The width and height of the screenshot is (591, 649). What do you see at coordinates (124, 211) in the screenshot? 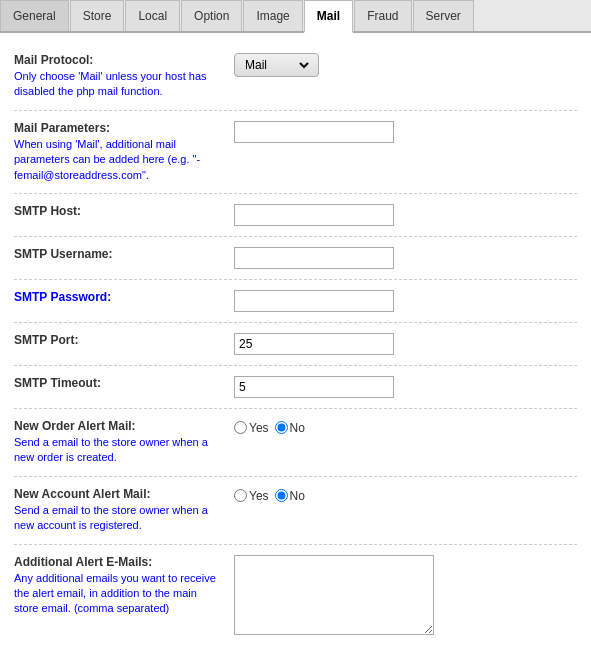
I see `smtp-host-label-col: SMTP Host:` at bounding box center [124, 211].